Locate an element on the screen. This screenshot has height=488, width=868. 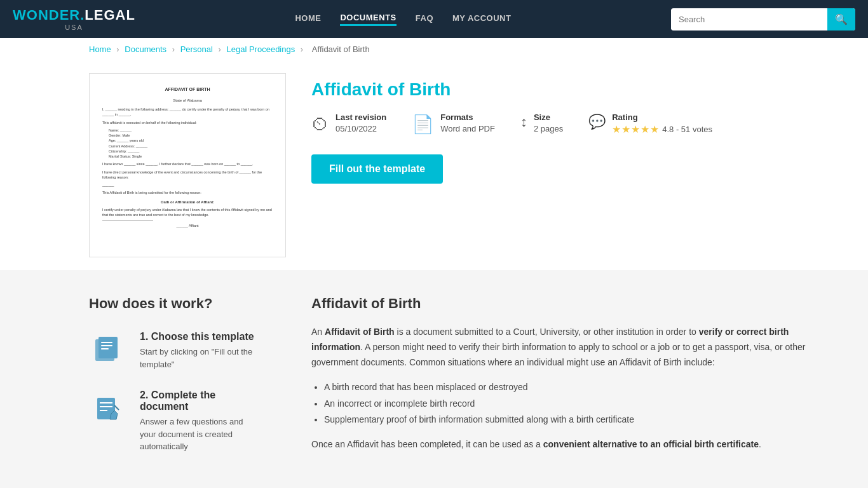
step-1-title: 1. Choose this template is located at coordinates (200, 337).